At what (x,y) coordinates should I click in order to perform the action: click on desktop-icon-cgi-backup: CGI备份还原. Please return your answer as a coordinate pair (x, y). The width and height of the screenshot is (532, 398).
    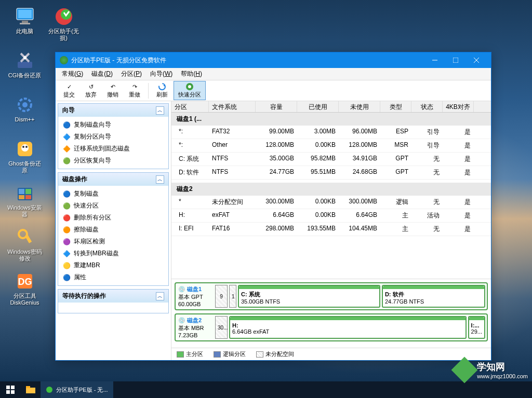
    Looking at the image, I should click on (25, 70).